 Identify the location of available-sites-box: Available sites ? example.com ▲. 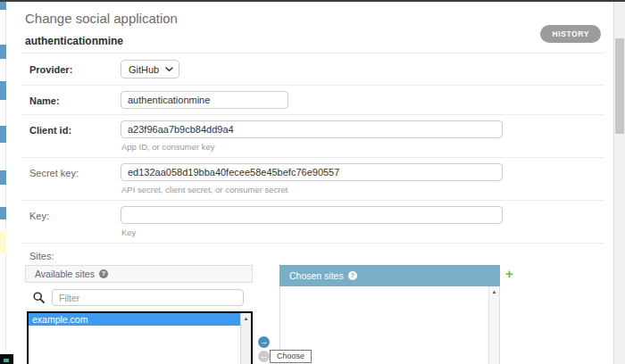
(139, 314).